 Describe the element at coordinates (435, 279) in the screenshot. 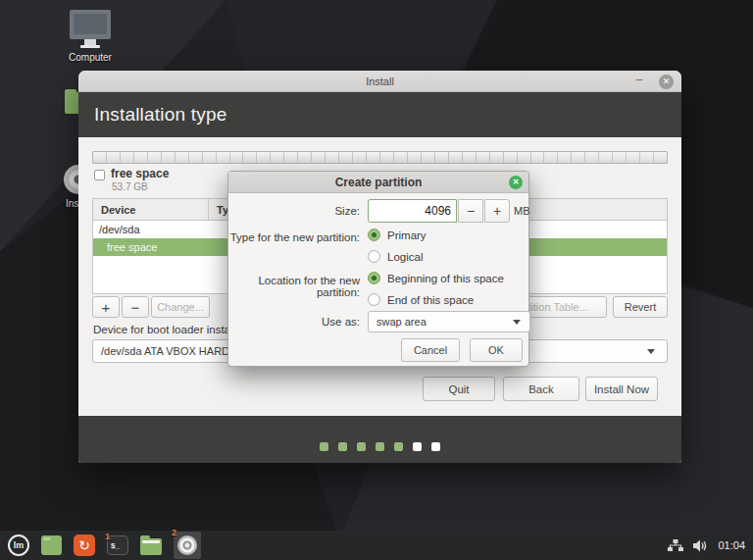

I see `radio-beginning: Beginning of this space` at that location.